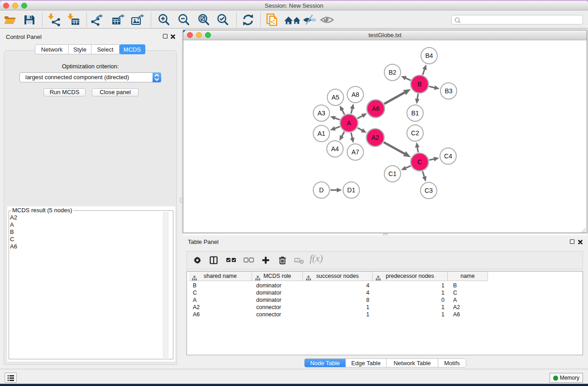 The image size is (588, 386). What do you see at coordinates (375, 138) in the screenshot?
I see `svg-text: A2` at bounding box center [375, 138].